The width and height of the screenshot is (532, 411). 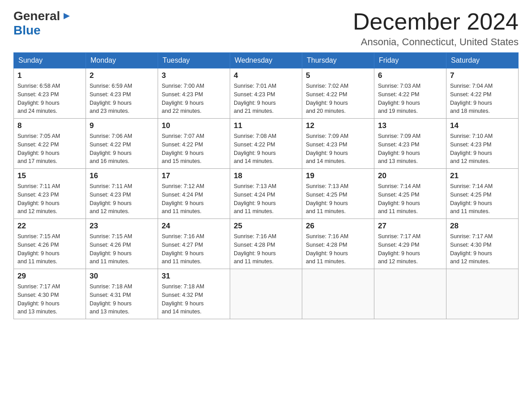 What do you see at coordinates (338, 176) in the screenshot?
I see `day-number: 19` at bounding box center [338, 176].